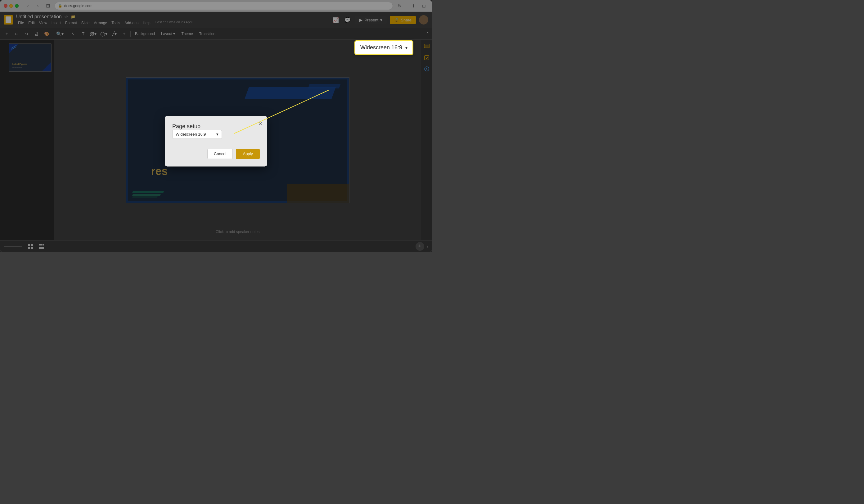 This screenshot has width=864, height=504. What do you see at coordinates (384, 48) in the screenshot?
I see `annotation-tooltip: Widescreen 16:9 ▾` at bounding box center [384, 48].